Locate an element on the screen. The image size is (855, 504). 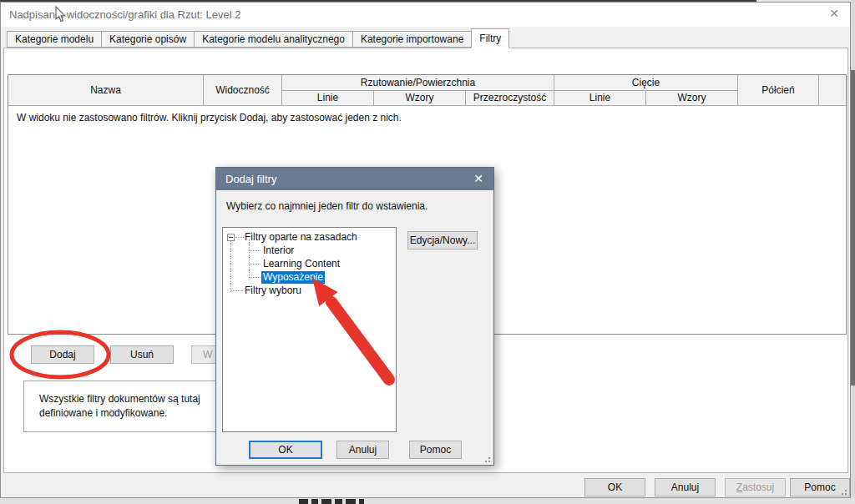
dodaj-button: Dodaj is located at coordinates (63, 355).